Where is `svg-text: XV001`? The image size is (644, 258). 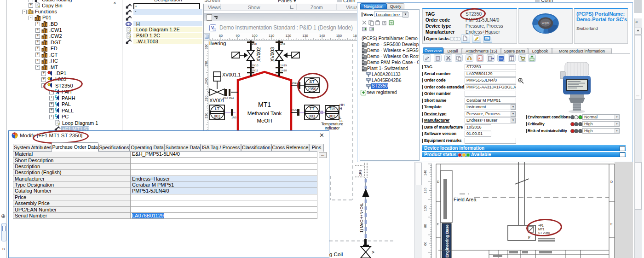 svg-text: XV001 is located at coordinates (217, 100).